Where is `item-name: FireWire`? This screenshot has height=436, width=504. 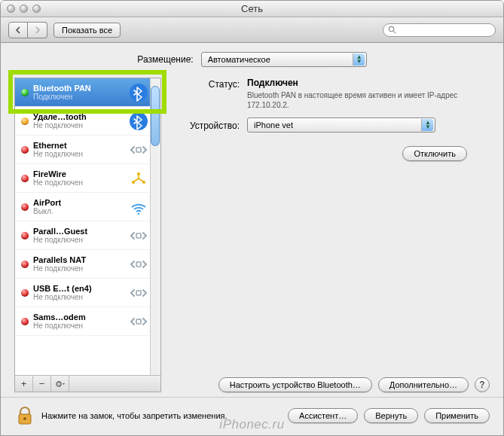 item-name: FireWire is located at coordinates (78, 174).